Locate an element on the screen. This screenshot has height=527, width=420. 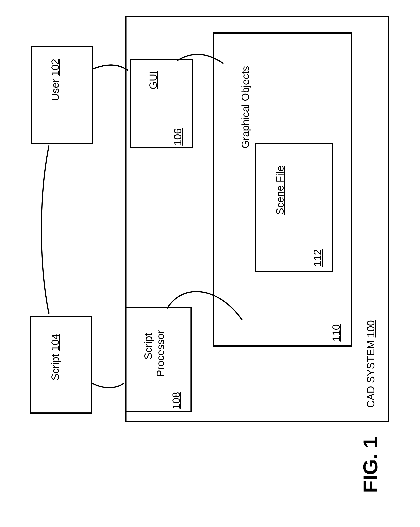
script-label: Script 104 is located at coordinates (55, 357).